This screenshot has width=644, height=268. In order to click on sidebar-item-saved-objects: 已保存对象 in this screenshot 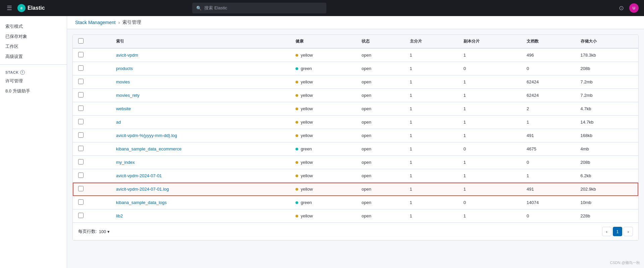, I will do `click(34, 37)`.